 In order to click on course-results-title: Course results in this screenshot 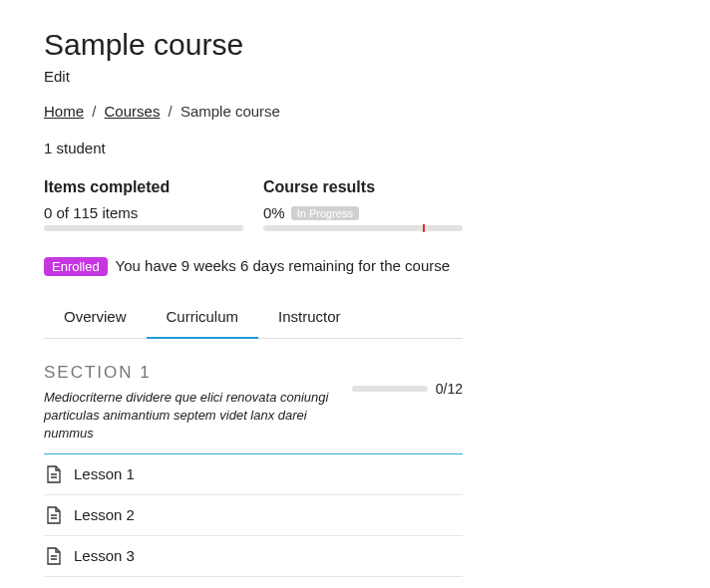, I will do `click(363, 187)`.